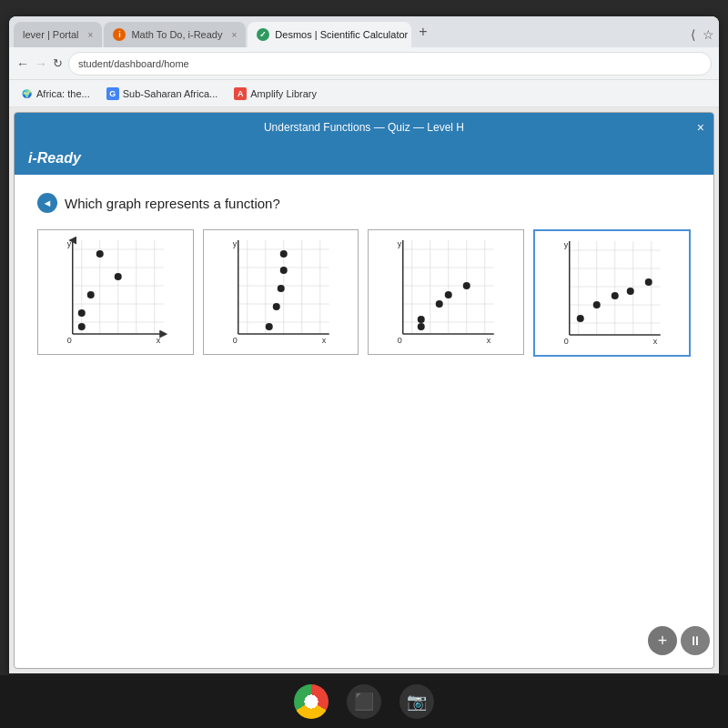 The width and height of the screenshot is (728, 728). I want to click on tab-desmos-label: Desmos | Scientific Calculator, so click(341, 35).